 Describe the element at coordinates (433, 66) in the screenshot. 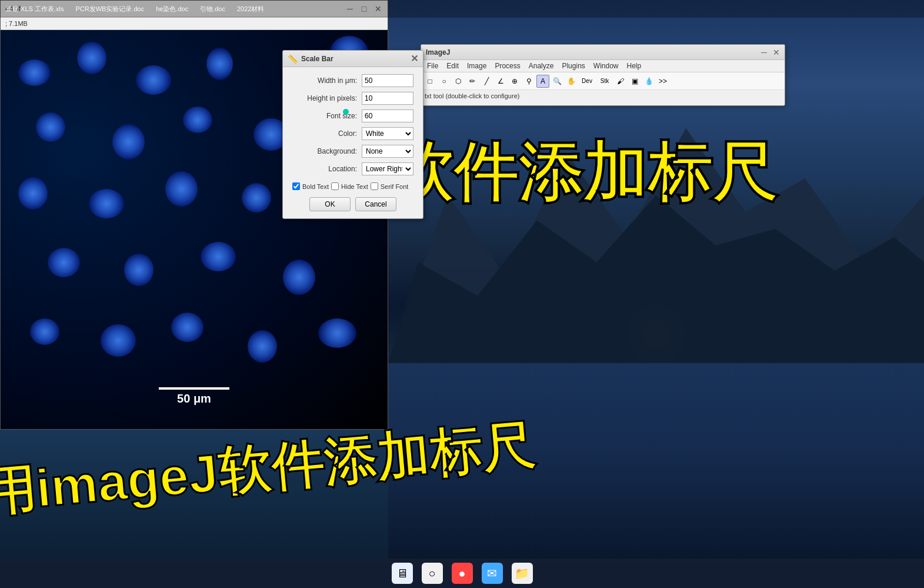

I see `menu-file: File` at that location.